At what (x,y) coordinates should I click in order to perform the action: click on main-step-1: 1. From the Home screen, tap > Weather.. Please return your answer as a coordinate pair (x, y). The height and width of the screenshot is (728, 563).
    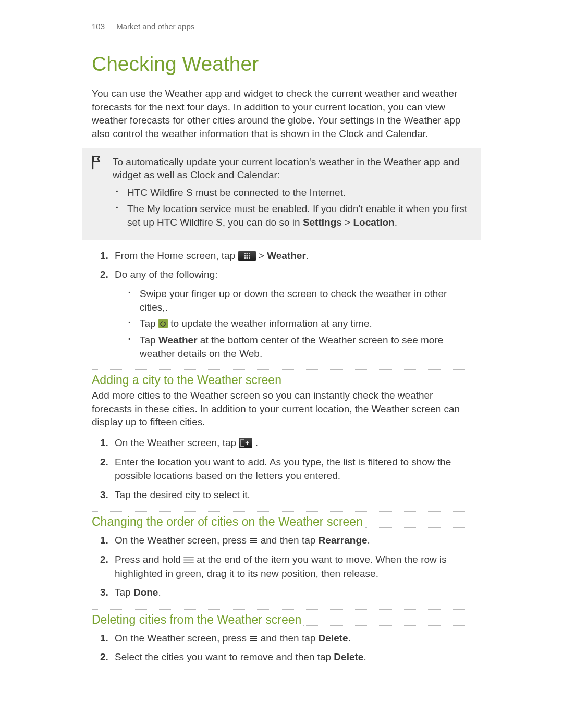
    Looking at the image, I should click on (293, 256).